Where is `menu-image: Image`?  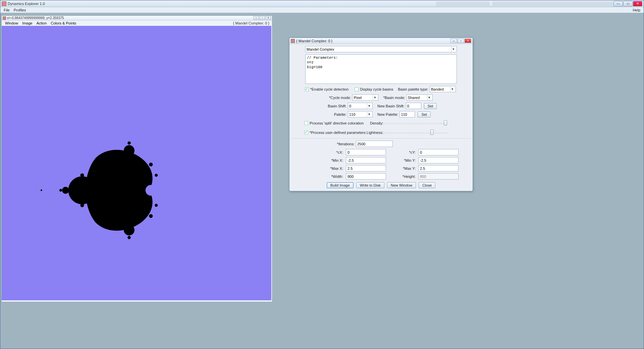
menu-image: Image is located at coordinates (28, 23).